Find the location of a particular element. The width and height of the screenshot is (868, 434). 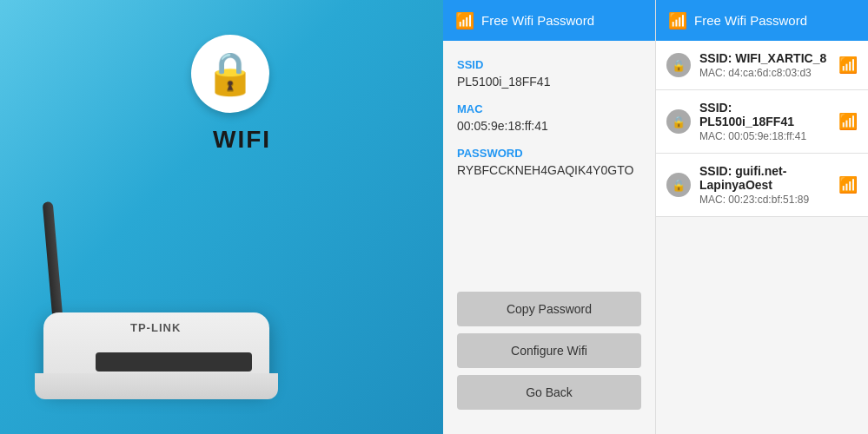

configure-wifi-button: Configure Wifi is located at coordinates (549, 351).